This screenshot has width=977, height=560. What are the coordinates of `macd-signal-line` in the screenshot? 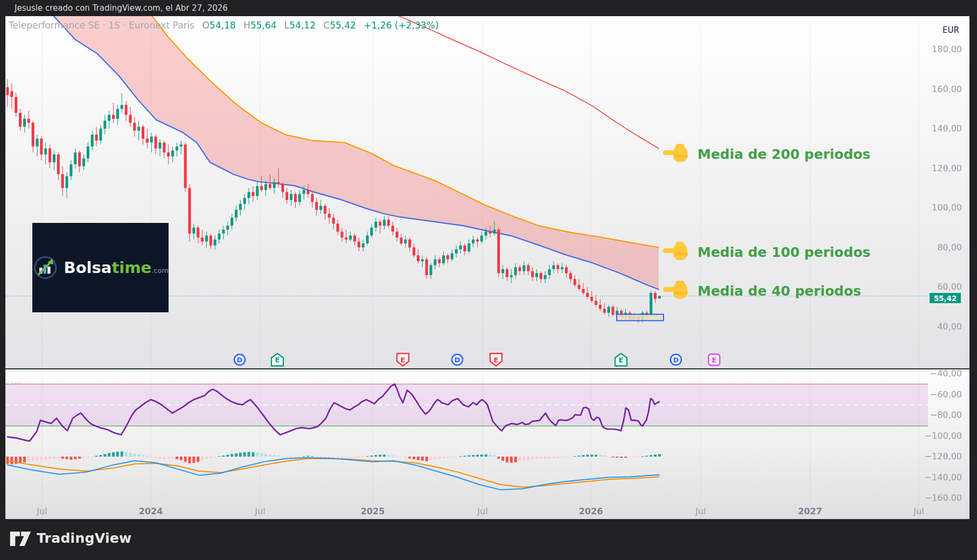 It's located at (333, 473).